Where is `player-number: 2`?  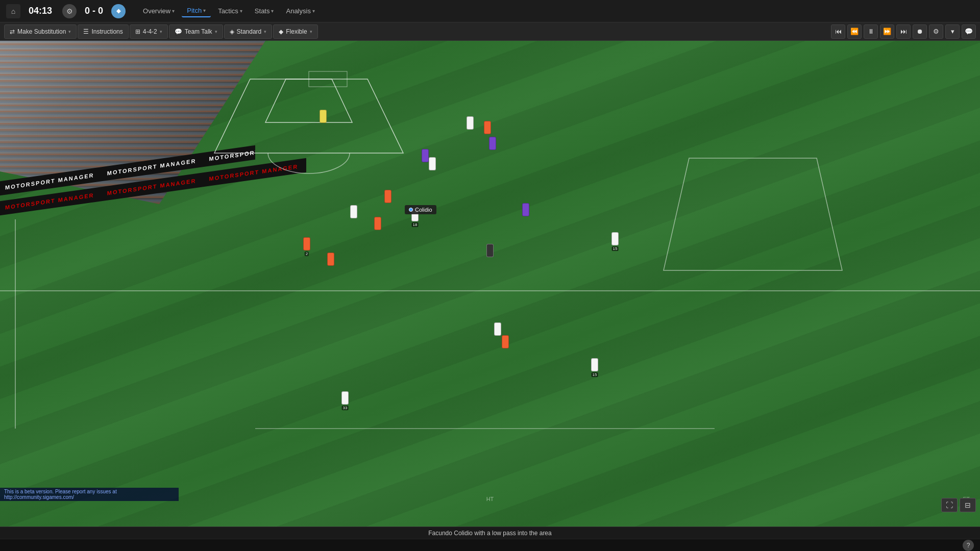 player-number: 2 is located at coordinates (307, 254).